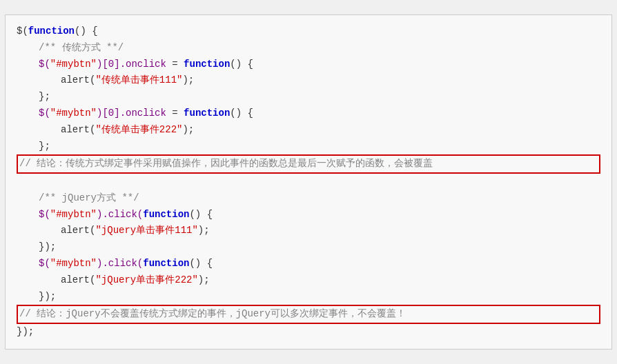 This screenshot has width=617, height=364. I want to click on code-line-18-highlight: // 结论：jQuery不会覆盖传统方式绑定的事件，jQuery可以多次绑定事件…, so click(308, 314).